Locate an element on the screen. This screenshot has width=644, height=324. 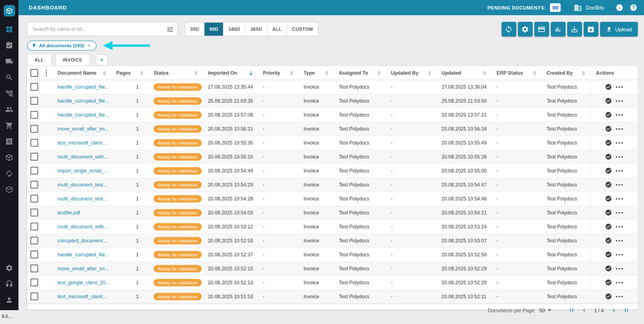
range-button-30d: 30D is located at coordinates (195, 29).